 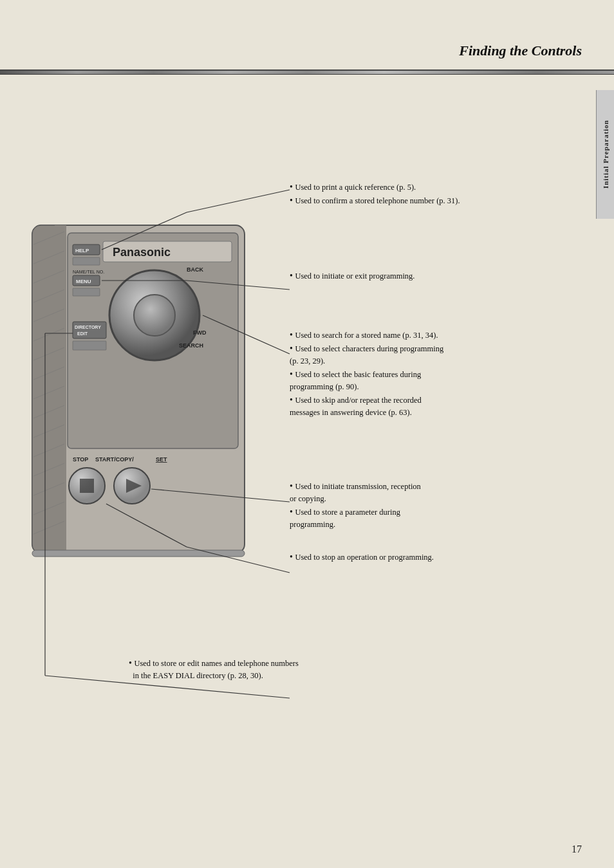 What do you see at coordinates (200, 333) in the screenshot?
I see `svg-text: FWD` at bounding box center [200, 333].